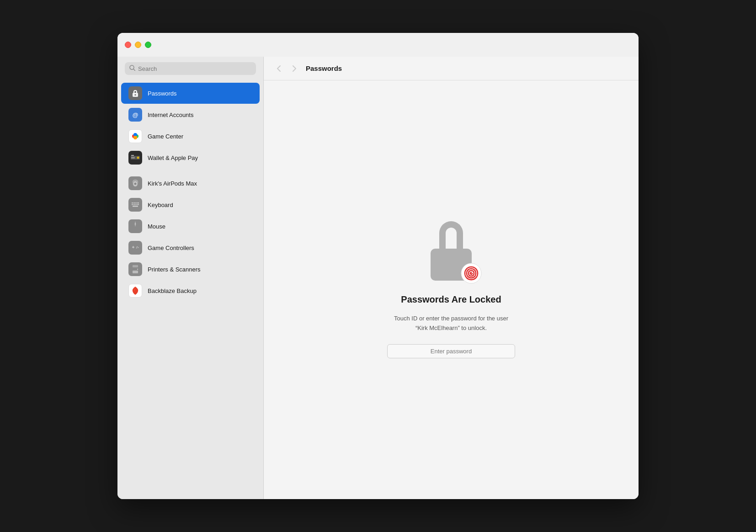 The height and width of the screenshot is (532, 756). What do you see at coordinates (451, 351) in the screenshot?
I see `password-input-wrapper` at bounding box center [451, 351].